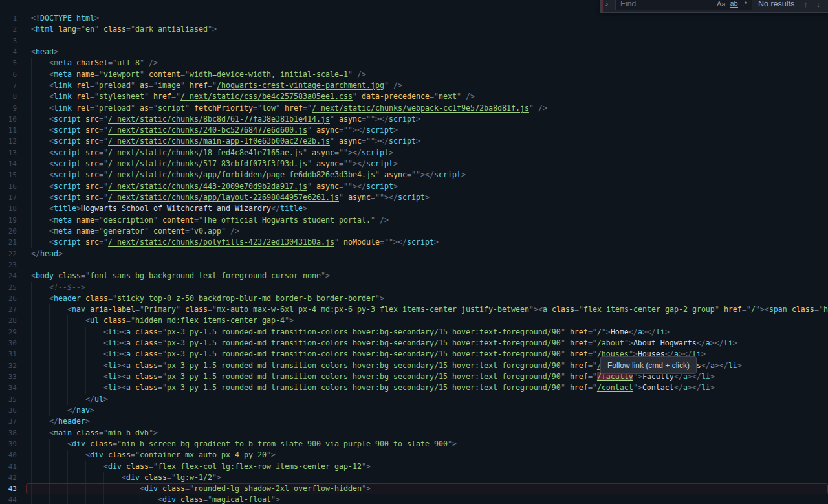 The height and width of the screenshot is (504, 828). I want to click on code-line: 28<ul class="hidden md:flex items-center…, so click(414, 321).